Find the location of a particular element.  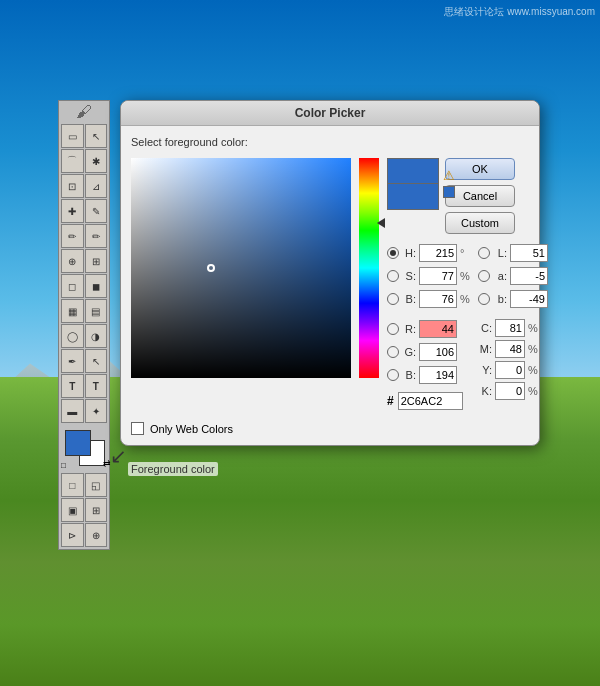

toolbar-row-10: ✒ ↖ is located at coordinates (84, 361).